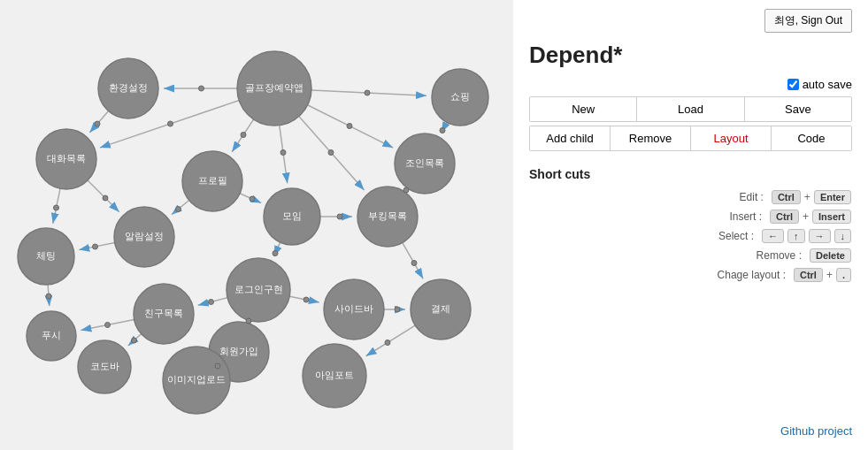 This screenshot has width=868, height=450. I want to click on graph-node: 프로필, so click(212, 181).